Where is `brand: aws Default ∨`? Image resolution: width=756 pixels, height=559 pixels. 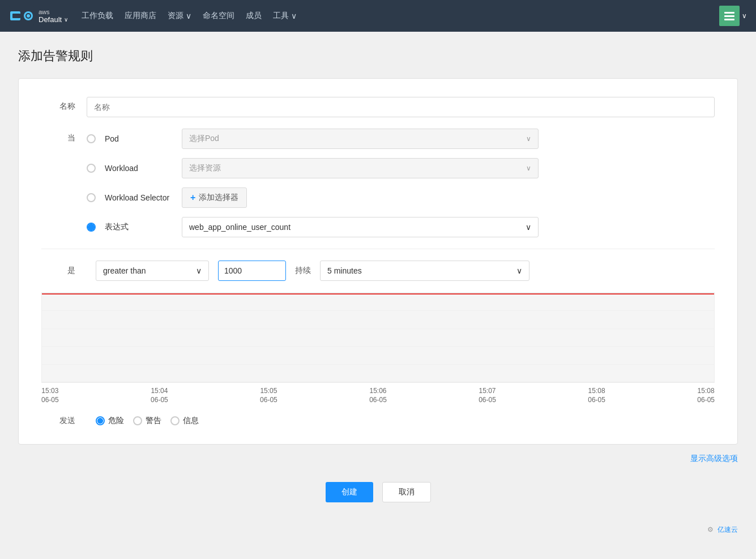
brand: aws Default ∨ is located at coordinates (53, 16).